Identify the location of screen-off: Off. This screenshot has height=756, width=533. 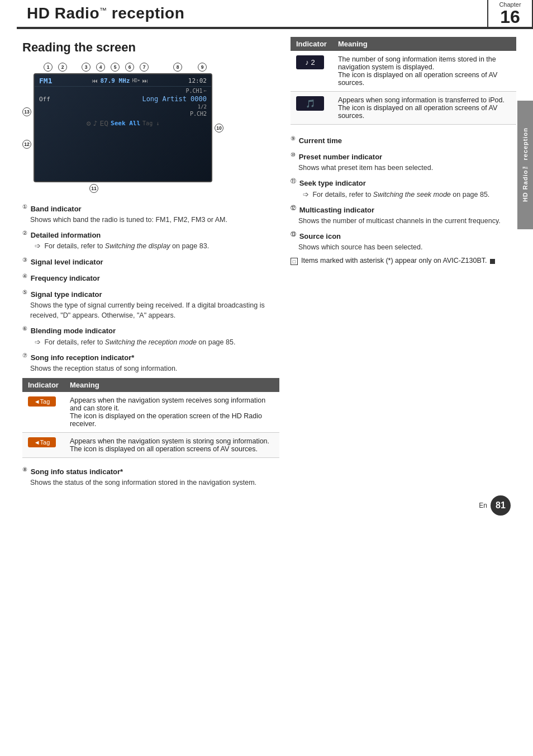
(45, 100).